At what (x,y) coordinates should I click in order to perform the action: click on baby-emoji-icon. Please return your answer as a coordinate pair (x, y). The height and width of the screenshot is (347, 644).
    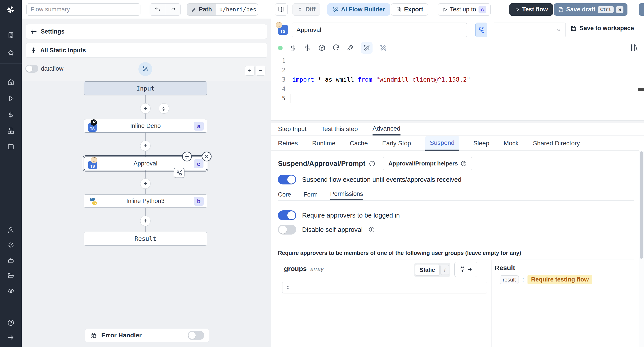
    Looking at the image, I should click on (279, 25).